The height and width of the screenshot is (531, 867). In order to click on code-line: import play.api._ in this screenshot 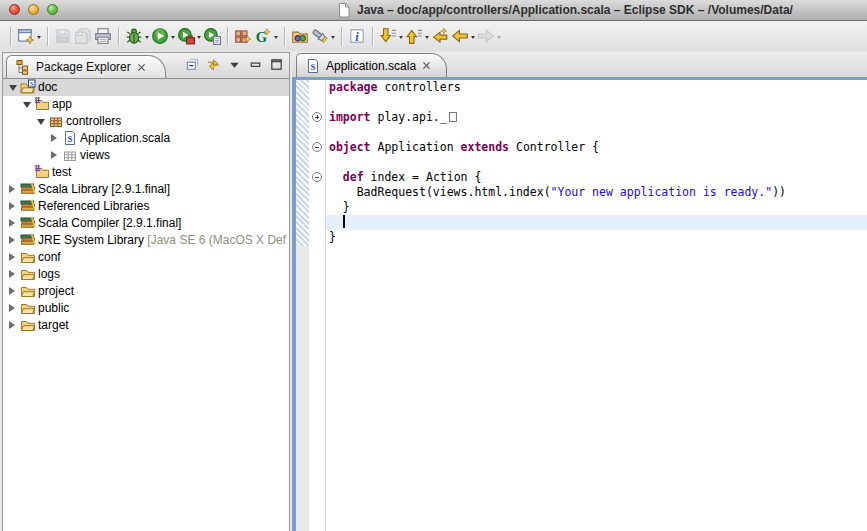, I will do `click(596, 118)`.